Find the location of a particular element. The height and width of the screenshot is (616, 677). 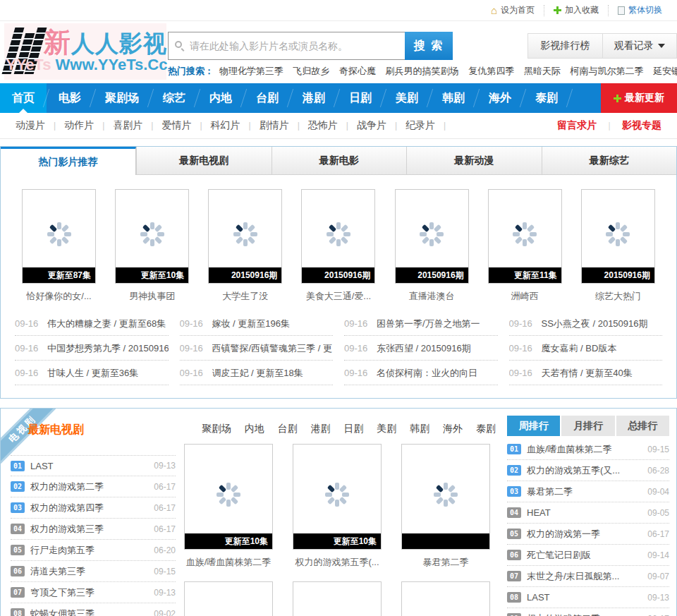

cat-link: 内地 is located at coordinates (255, 428).